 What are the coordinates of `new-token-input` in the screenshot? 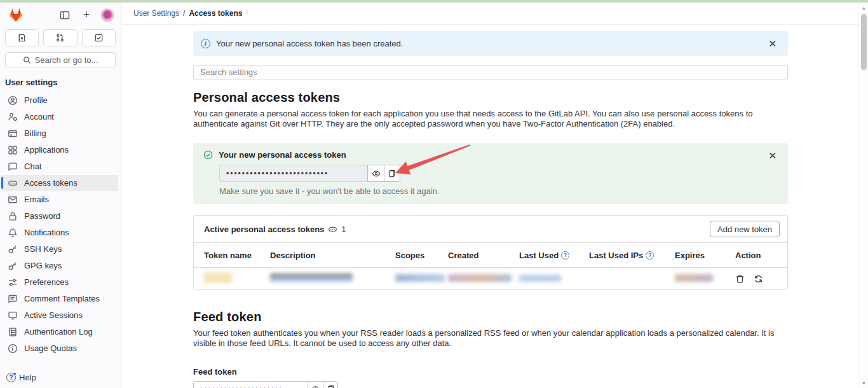 It's located at (294, 173).